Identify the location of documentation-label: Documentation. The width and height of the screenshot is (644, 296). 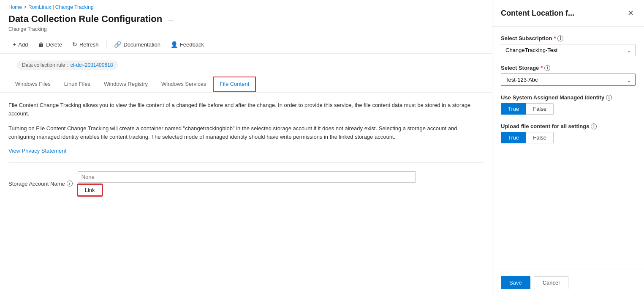
(142, 45).